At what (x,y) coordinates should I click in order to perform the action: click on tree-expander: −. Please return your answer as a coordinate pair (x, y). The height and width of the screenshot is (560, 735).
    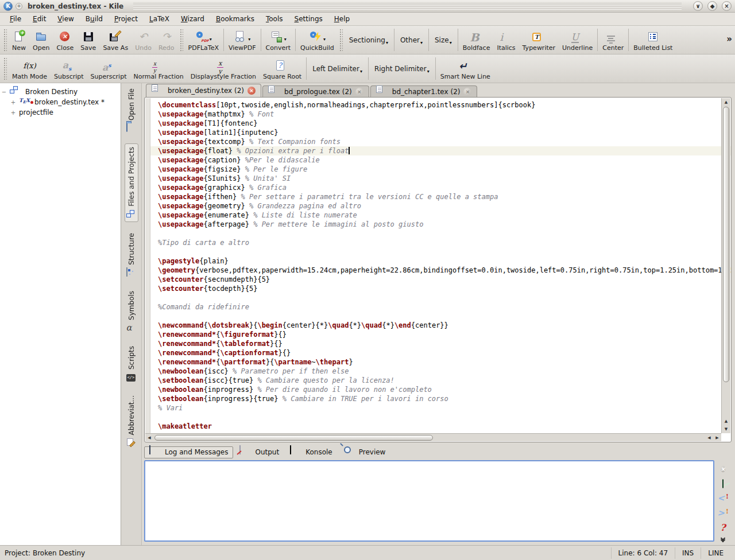
    Looking at the image, I should click on (4, 92).